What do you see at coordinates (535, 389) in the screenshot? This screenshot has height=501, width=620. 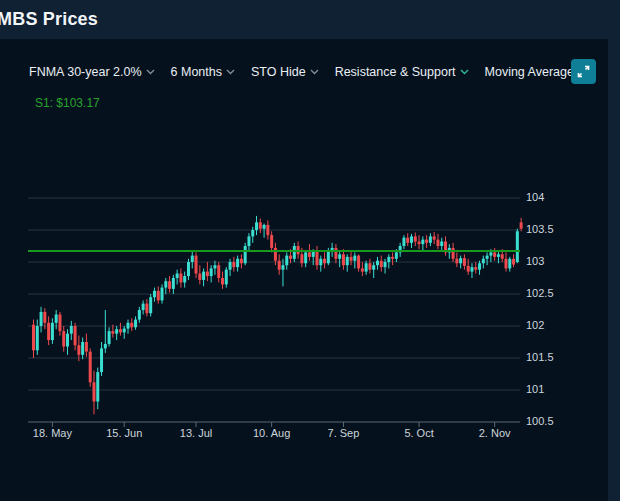 I see `y-axis-label: 101` at bounding box center [535, 389].